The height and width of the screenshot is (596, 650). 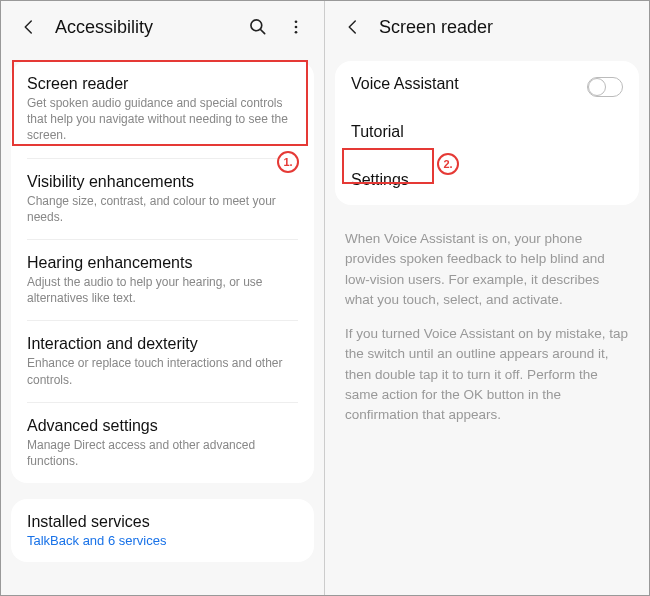 I want to click on item-subtitle: Change size, contrast, and colour to mee…, so click(x=162, y=209).